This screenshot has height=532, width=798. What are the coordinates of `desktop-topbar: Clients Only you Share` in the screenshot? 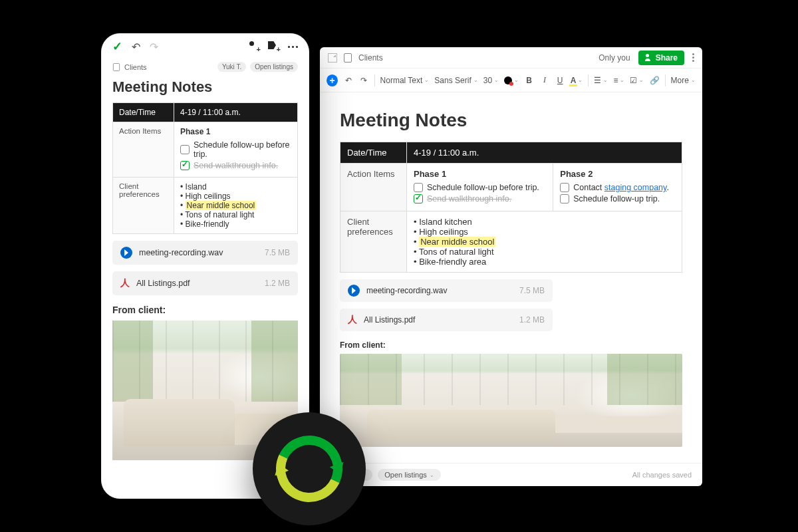 It's located at (511, 58).